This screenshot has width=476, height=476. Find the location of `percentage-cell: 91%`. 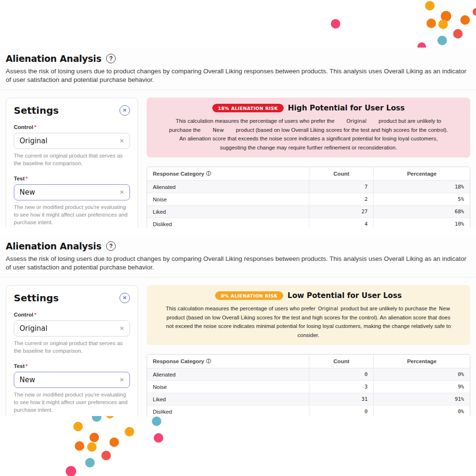

percentage-cell: 91% is located at coordinates (422, 399).